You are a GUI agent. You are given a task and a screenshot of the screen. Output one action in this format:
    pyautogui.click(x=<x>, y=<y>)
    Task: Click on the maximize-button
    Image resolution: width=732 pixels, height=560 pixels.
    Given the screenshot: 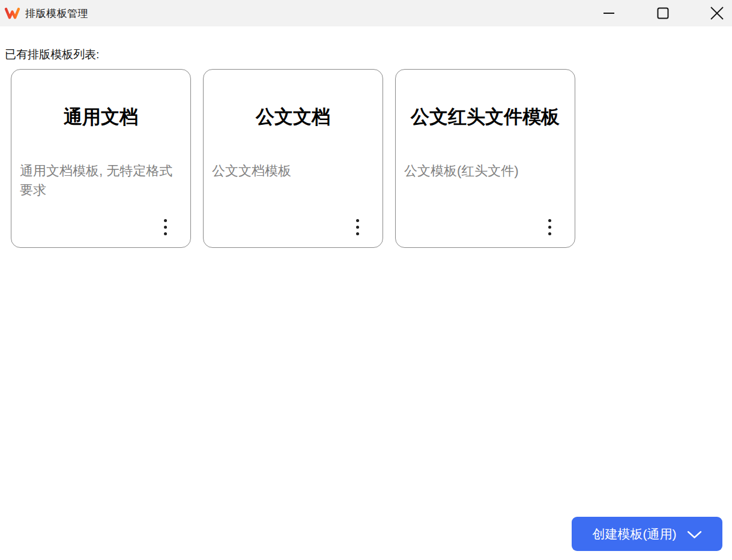 What is the action you would take?
    pyautogui.click(x=663, y=13)
    